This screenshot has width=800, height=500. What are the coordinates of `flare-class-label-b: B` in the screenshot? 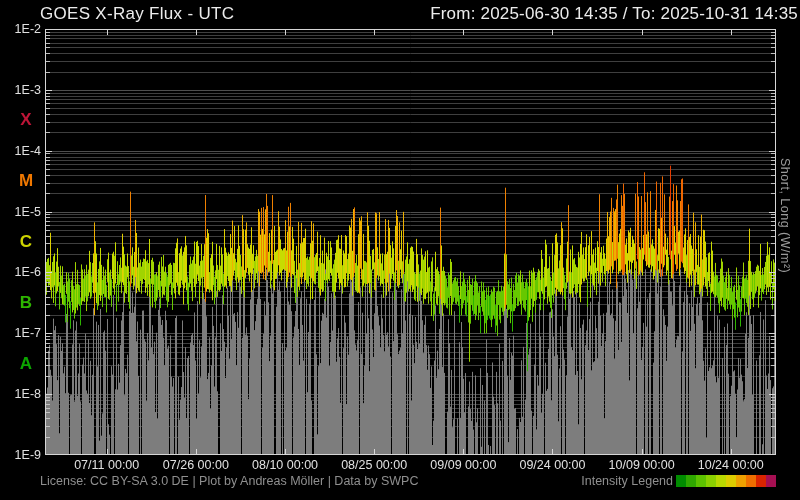 It's located at (26, 303).